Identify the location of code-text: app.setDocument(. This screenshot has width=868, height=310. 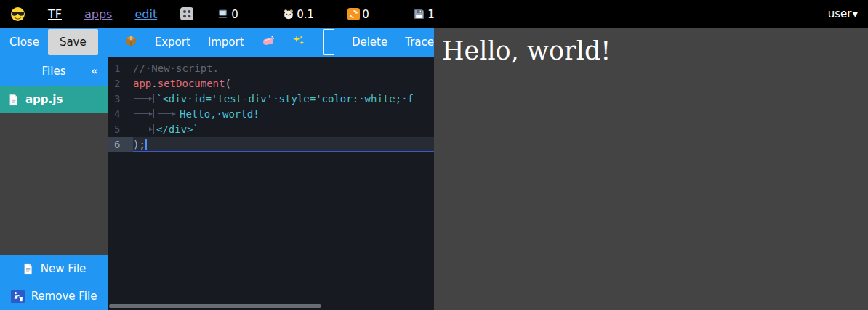
(284, 84).